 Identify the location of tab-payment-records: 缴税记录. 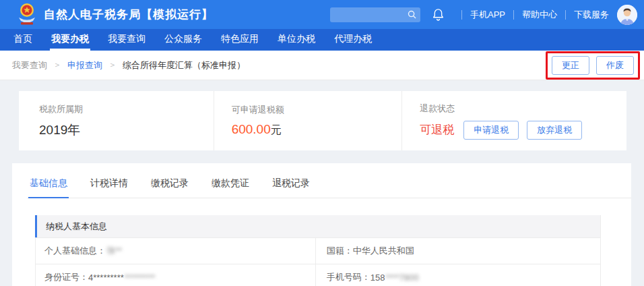
(170, 185).